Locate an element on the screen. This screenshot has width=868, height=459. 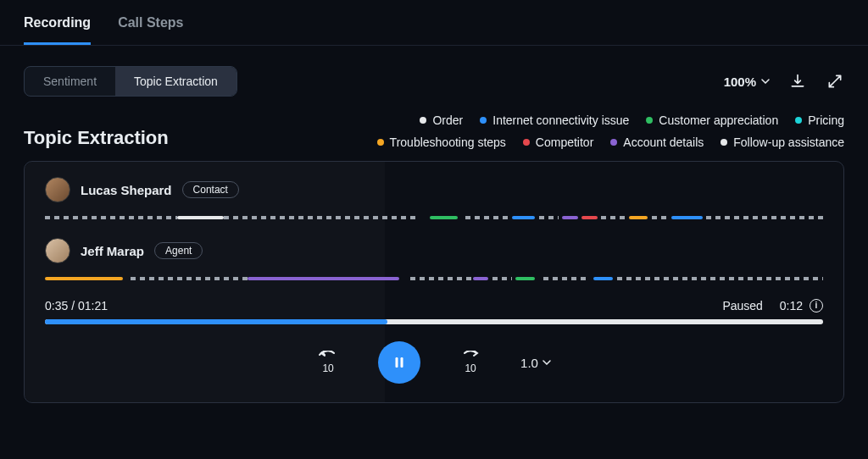
zoom-dropdown: 100% is located at coordinates (747, 81).